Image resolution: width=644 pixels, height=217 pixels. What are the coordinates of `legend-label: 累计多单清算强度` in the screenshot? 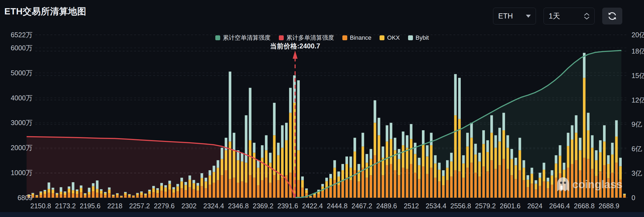 It's located at (310, 38).